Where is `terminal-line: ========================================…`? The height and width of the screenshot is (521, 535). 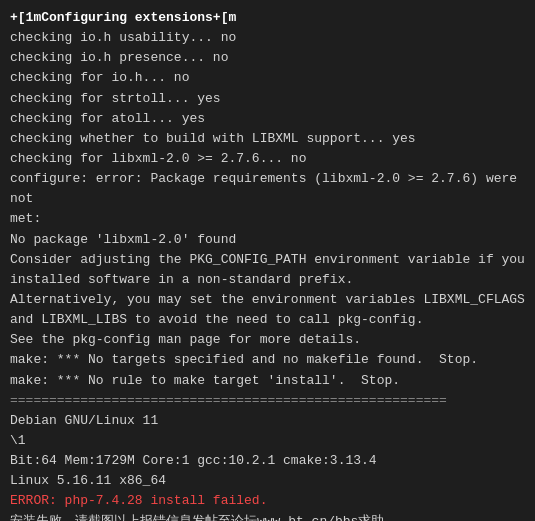
terminal-line: ========================================… is located at coordinates (268, 401).